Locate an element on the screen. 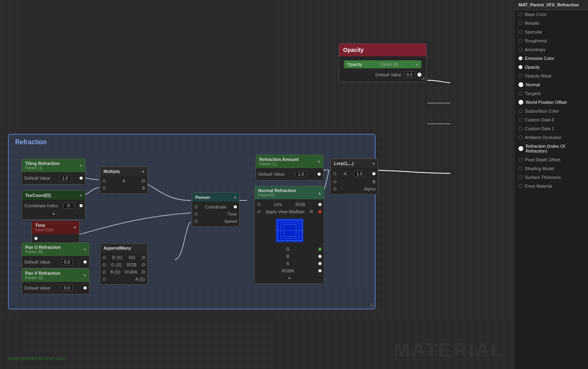 This screenshot has width=588, height=369. pan-u-chevron: ▾ is located at coordinates (85, 249).